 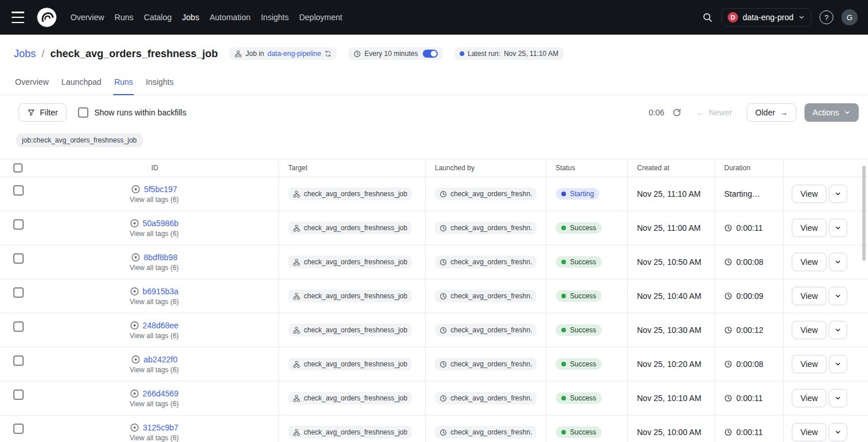 What do you see at coordinates (191, 17) in the screenshot?
I see `nav-item-jobs: Jobs` at bounding box center [191, 17].